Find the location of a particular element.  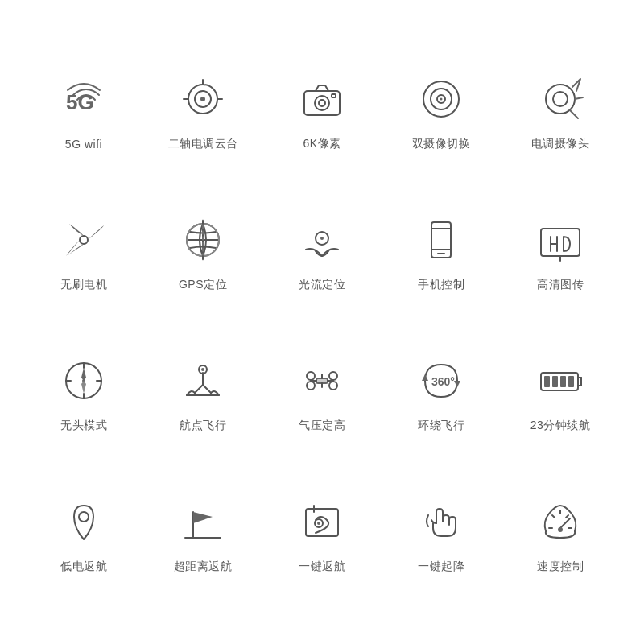

feature-item-5g-wifi: 5G 5G wifi is located at coordinates (84, 111).